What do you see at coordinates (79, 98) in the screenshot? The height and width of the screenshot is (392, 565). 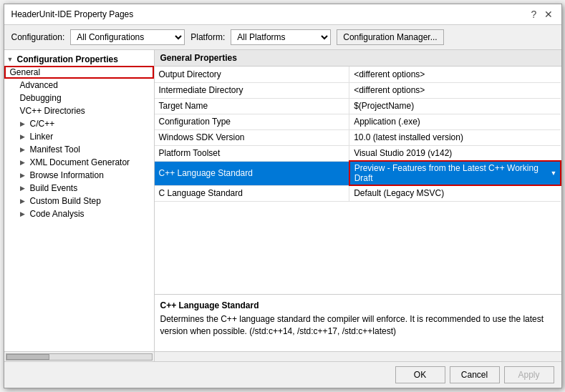 I see `sidebar-item-debugging: Debugging` at bounding box center [79, 98].